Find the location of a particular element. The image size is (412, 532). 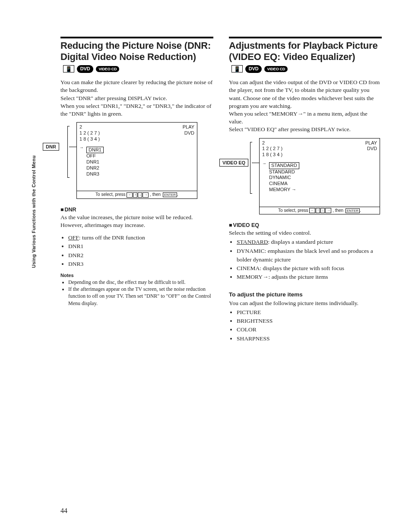

osd-item: CINEMA is located at coordinates (323, 184).